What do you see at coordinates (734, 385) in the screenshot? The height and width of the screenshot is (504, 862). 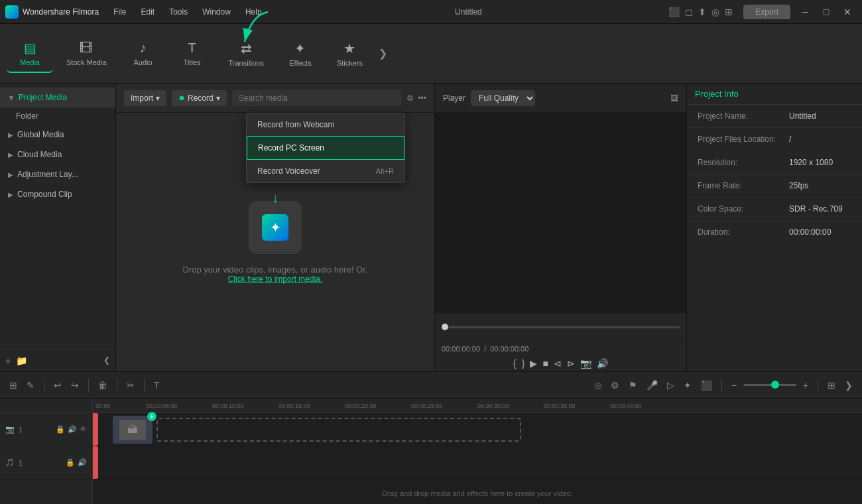 I see `zoom-out-button: −` at bounding box center [734, 385].